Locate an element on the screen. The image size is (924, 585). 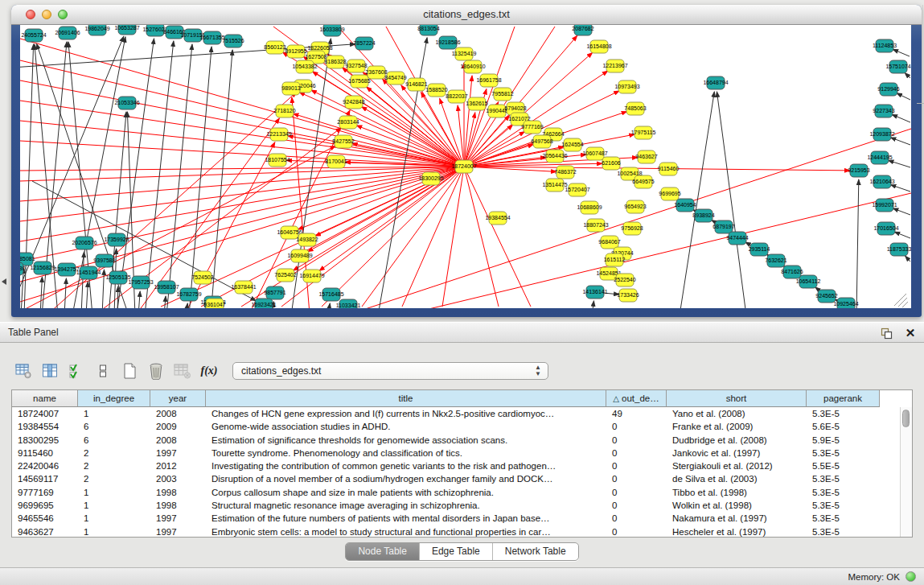
graph-node: 17359928 is located at coordinates (116, 240).